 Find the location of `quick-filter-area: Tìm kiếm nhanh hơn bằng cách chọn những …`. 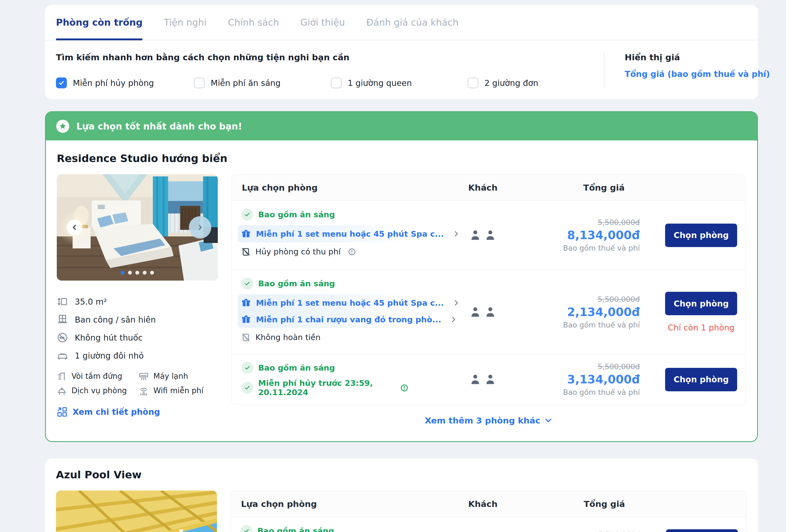

quick-filter-area: Tìm kiếm nhanh hơn bằng cách chọn những … is located at coordinates (401, 64).